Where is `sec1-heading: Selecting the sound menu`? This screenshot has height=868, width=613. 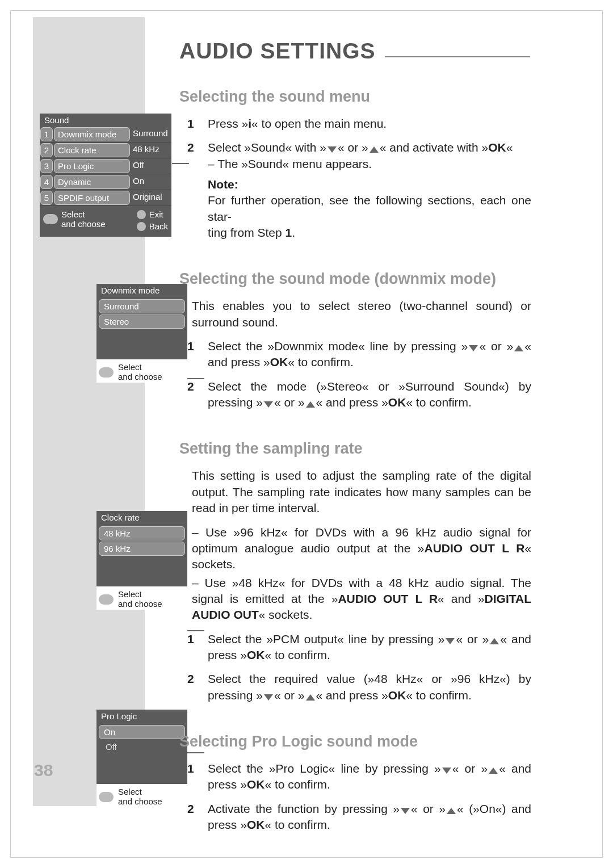 sec1-heading: Selecting the sound menu is located at coordinates (355, 97).